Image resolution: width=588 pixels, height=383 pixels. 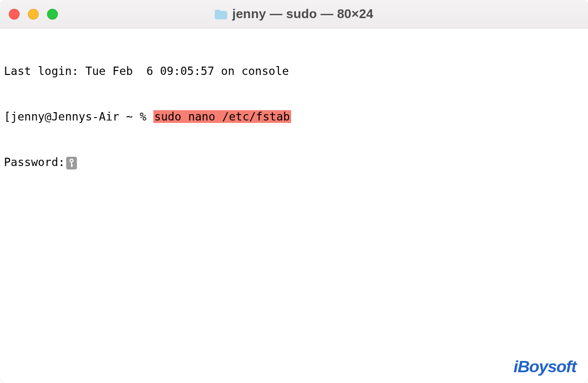 What do you see at coordinates (34, 162) in the screenshot?
I see `password-label: Password:` at bounding box center [34, 162].